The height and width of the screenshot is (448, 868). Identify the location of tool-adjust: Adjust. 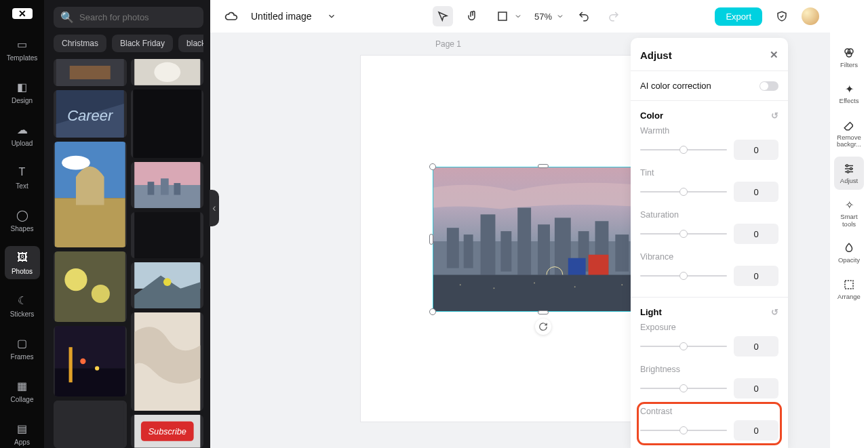
(849, 174).